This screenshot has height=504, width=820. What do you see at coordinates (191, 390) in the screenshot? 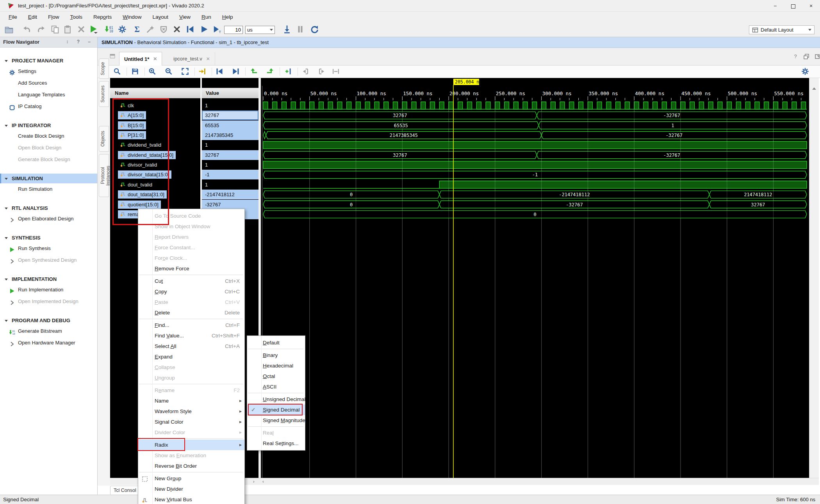
I see `menu-item-rename: RenameF2` at bounding box center [191, 390].